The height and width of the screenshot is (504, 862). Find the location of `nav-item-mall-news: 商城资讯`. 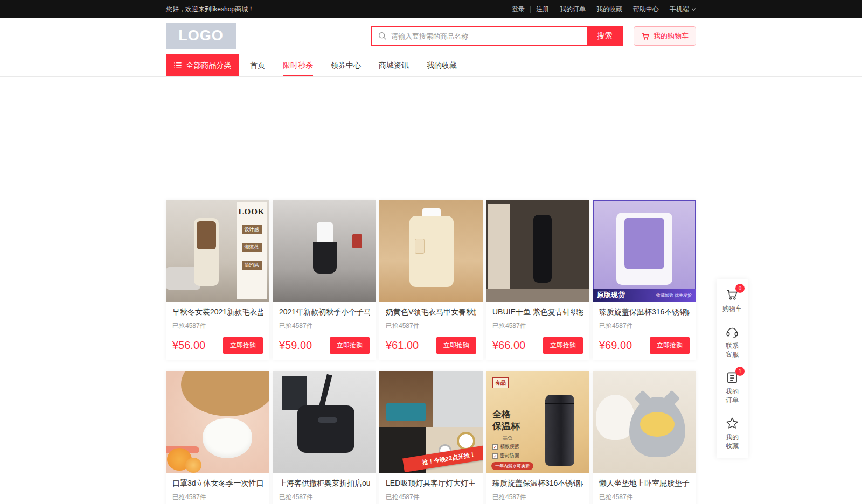

nav-item-mall-news: 商城资讯 is located at coordinates (394, 65).